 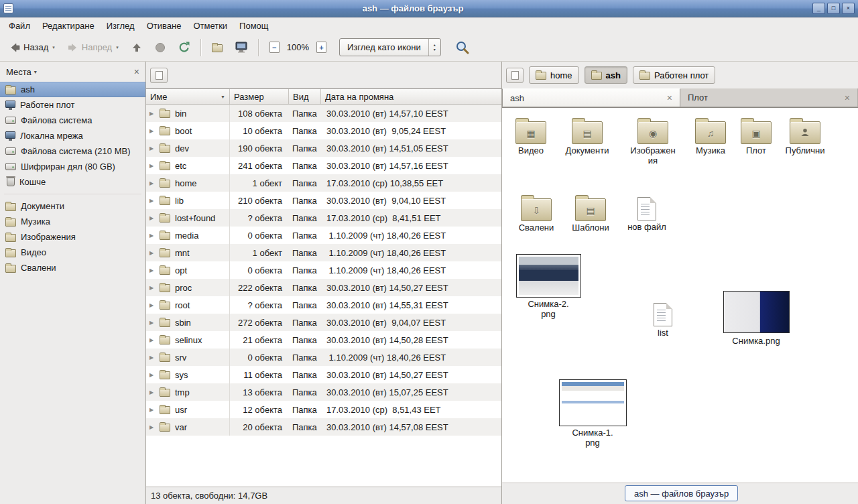 I want to click on table-row: ▶mnt 1 обект Папка 1.10.2009 (чт) 18,40,…, so click(x=324, y=253).